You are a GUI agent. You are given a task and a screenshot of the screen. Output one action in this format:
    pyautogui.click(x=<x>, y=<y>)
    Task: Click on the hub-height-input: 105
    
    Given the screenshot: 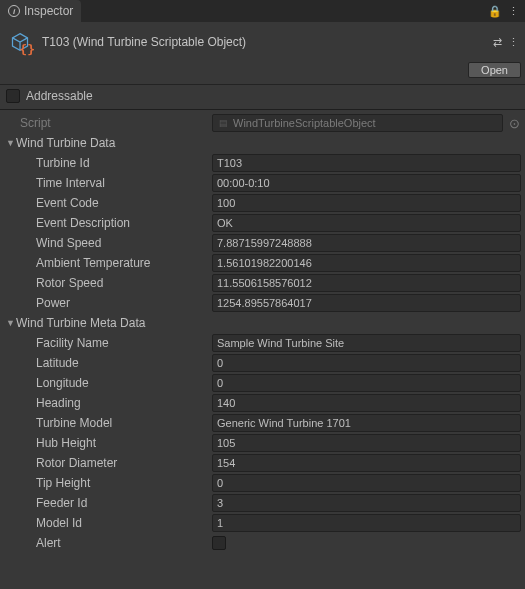 What is the action you would take?
    pyautogui.click(x=366, y=443)
    